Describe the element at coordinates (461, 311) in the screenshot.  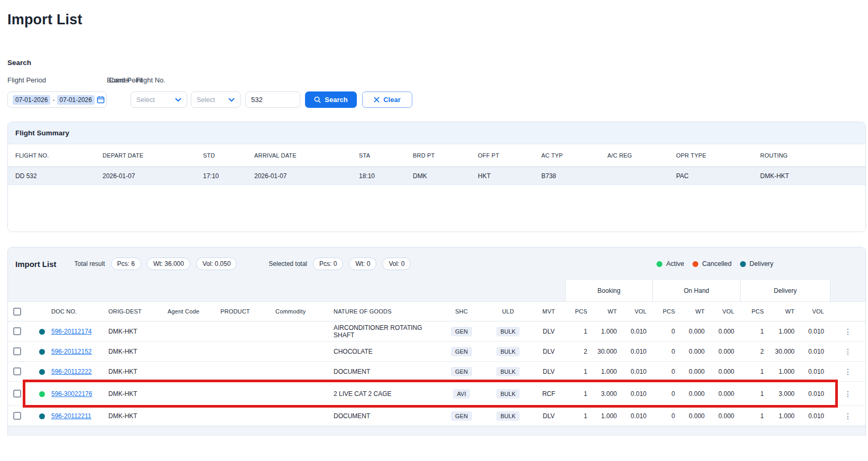
I see `column-header-shc: SHC` at that location.